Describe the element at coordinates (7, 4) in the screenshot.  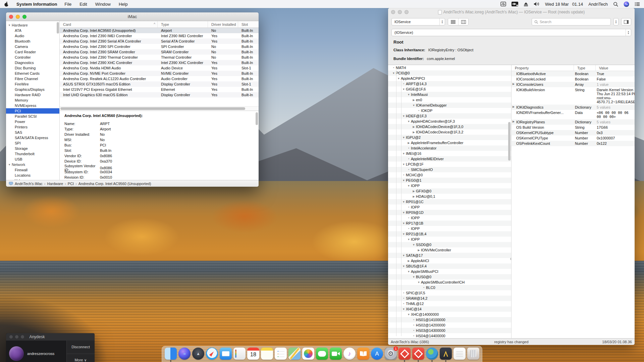
I see `apple-logo-icon` at that location.